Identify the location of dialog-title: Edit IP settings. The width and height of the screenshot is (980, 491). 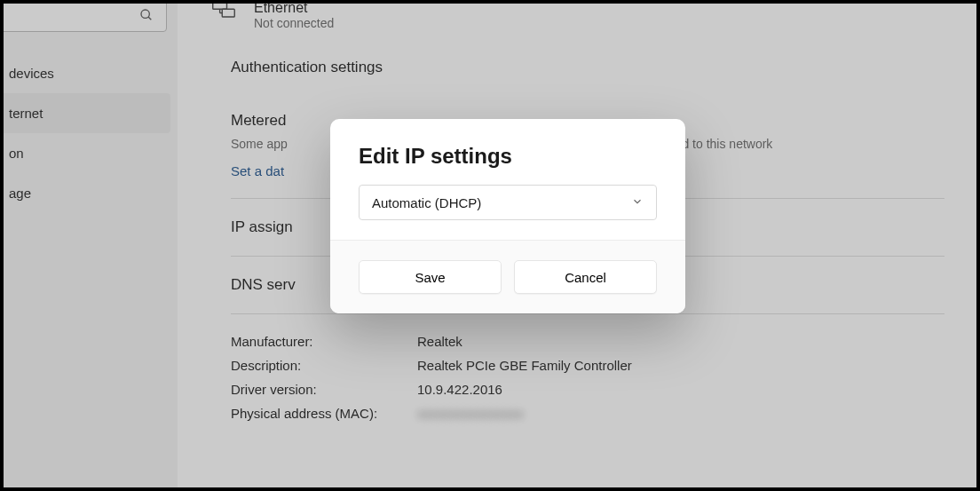
(508, 156).